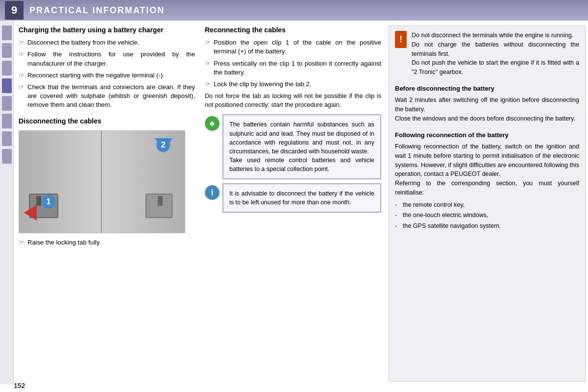  Describe the element at coordinates (111, 96) in the screenshot. I see `bullet-text-4: Check that the terminals and connectors …` at that location.